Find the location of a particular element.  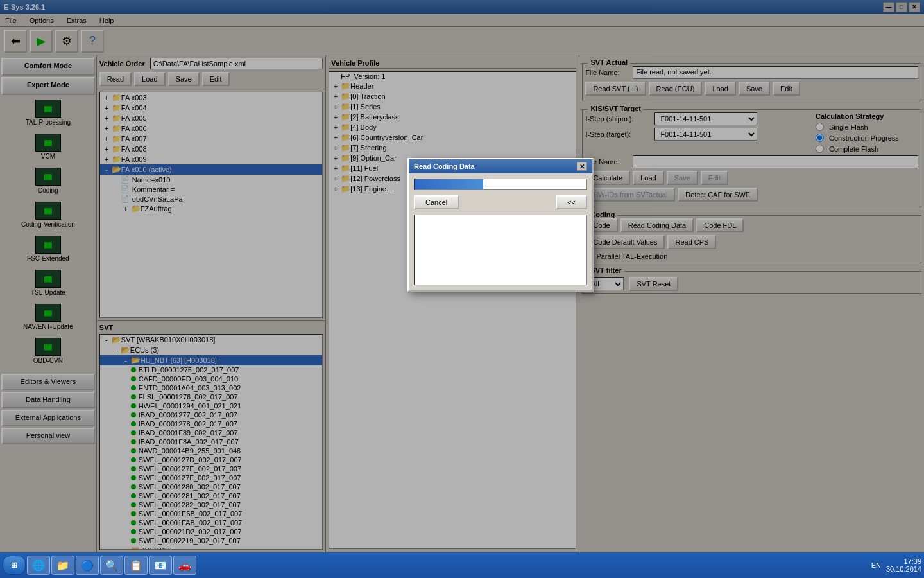

modal-progress-fill is located at coordinates (449, 184).